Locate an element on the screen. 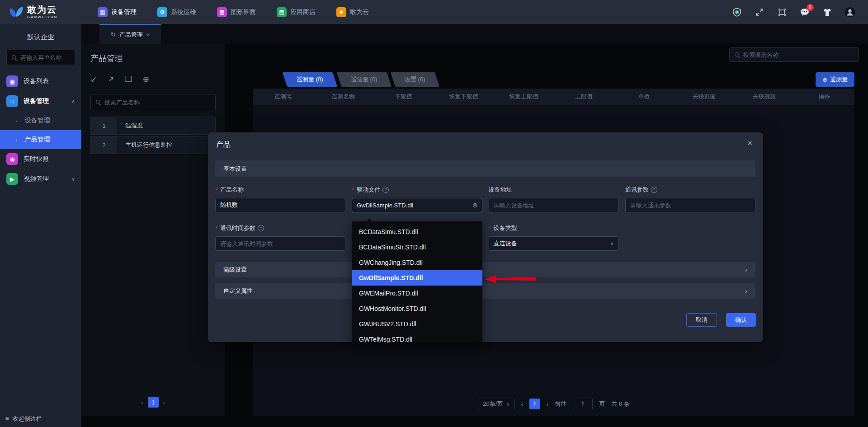  top-nav-item: ▤ 应用商店 is located at coordinates (296, 12).